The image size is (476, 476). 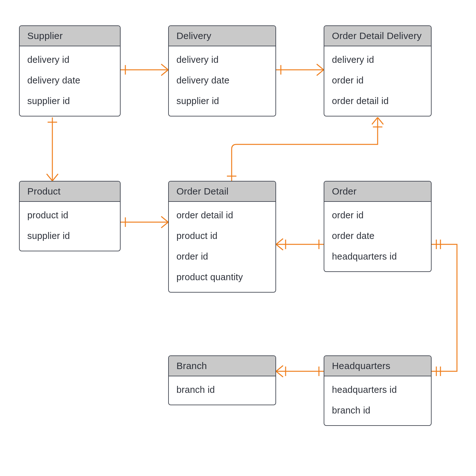 What do you see at coordinates (378, 36) in the screenshot?
I see `entity-title: Order Detail Delivery` at bounding box center [378, 36].